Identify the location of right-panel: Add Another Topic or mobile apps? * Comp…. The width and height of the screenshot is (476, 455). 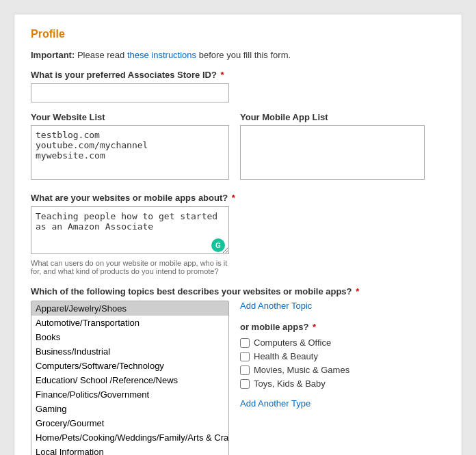
(343, 355).